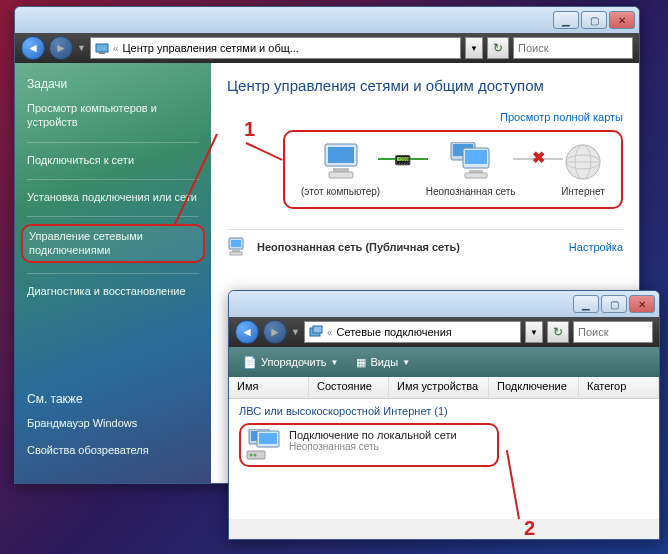 This screenshot has width=668, height=554. What do you see at coordinates (402, 160) in the screenshot?
I see `network-device-icon: 📟` at bounding box center [402, 160].